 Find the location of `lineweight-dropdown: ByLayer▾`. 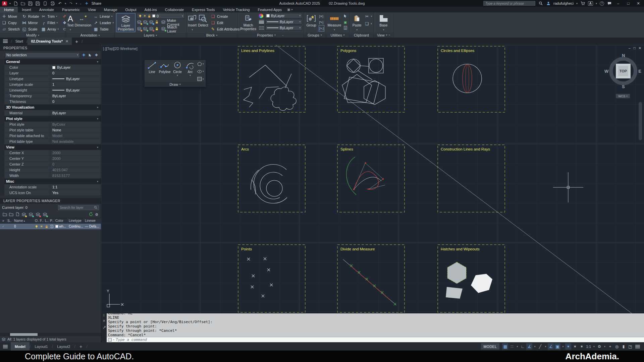

lineweight-dropdown: ByLayer▾ is located at coordinates (284, 22).